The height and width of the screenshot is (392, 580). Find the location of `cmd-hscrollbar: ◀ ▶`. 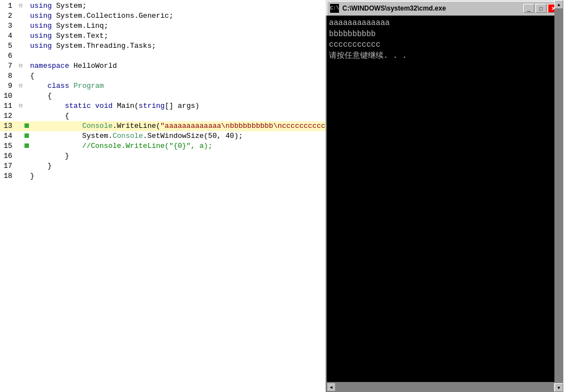

cmd-hscrollbar: ◀ ▶ is located at coordinates (444, 388).